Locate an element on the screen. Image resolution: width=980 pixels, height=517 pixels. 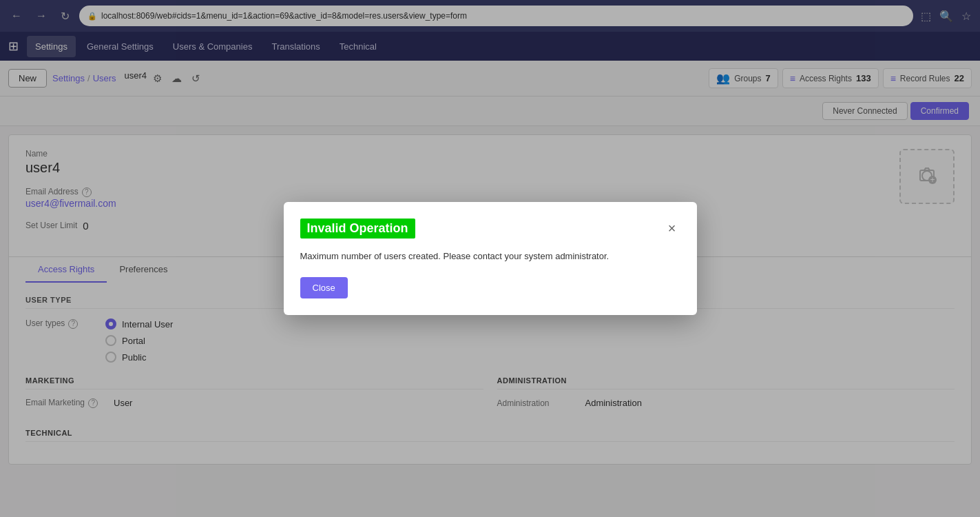
modal-header: Invalid Operation × is located at coordinates (490, 229).